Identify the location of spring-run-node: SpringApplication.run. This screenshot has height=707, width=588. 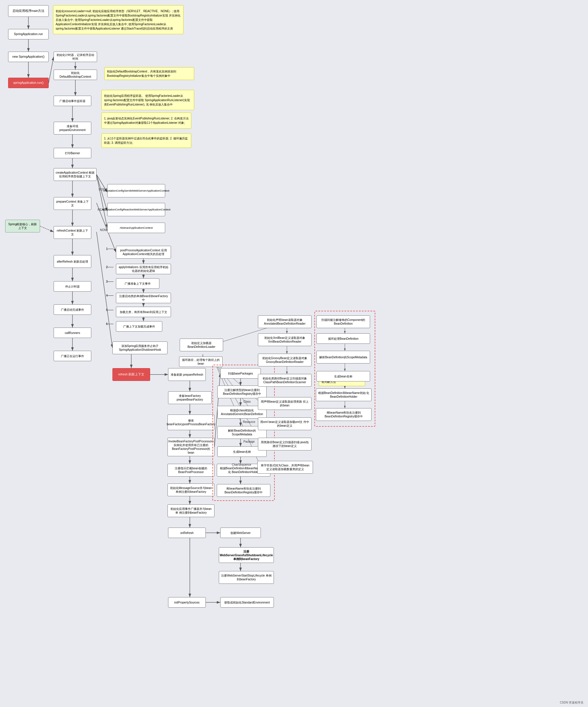
(28, 34).